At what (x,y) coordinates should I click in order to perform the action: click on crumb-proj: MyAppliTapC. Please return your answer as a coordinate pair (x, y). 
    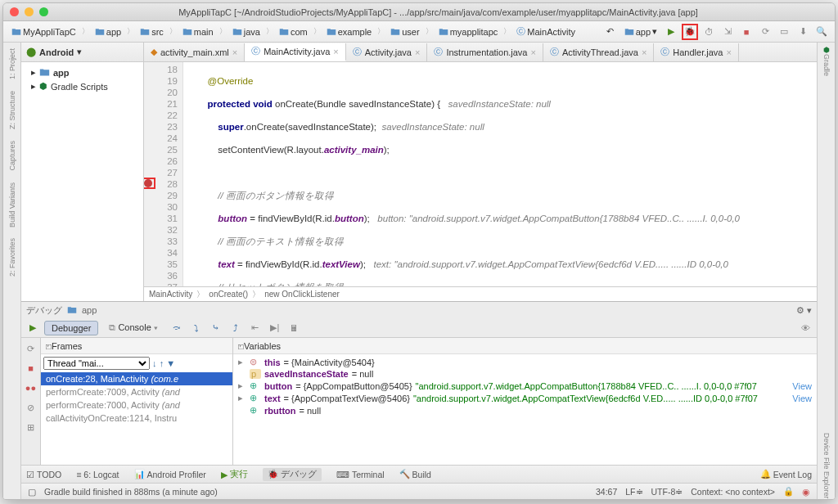
    Looking at the image, I should click on (44, 32).